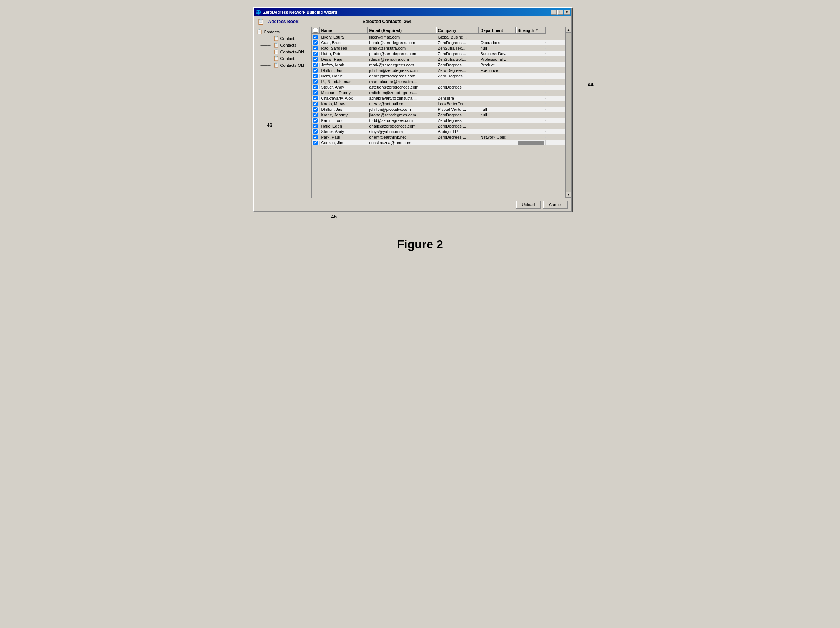 This screenshot has width=840, height=628. What do you see at coordinates (561, 12) in the screenshot?
I see `window-controls: _ □ ✕` at bounding box center [561, 12].